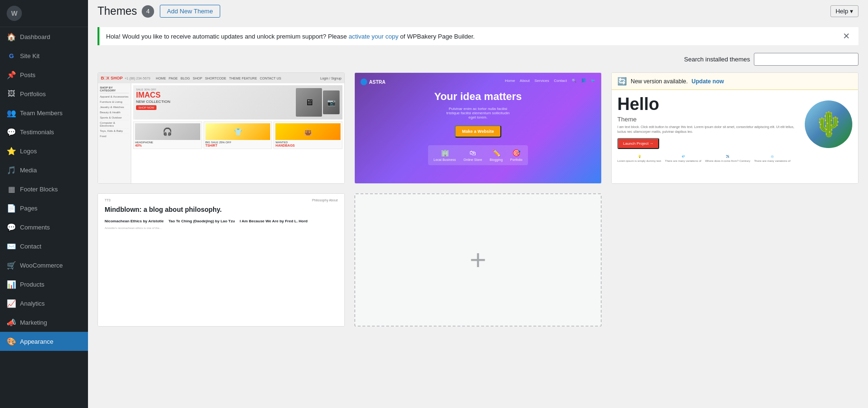  I want to click on astra-footer: Astra, so click(478, 184).